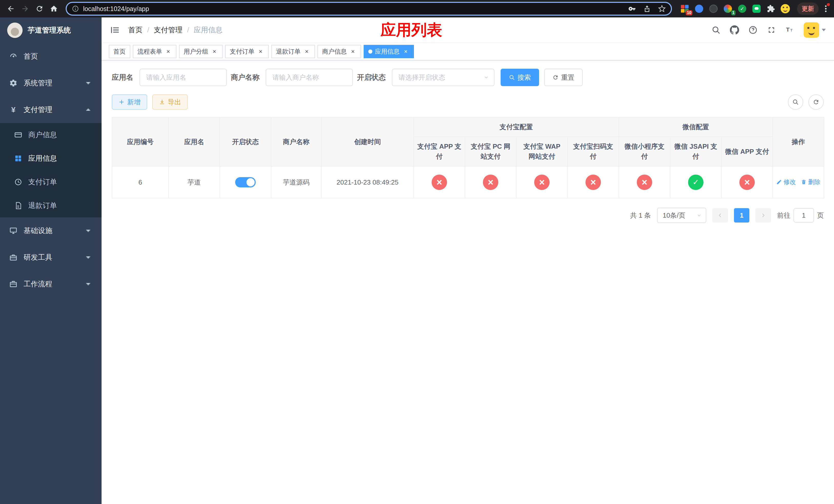 This screenshot has height=504, width=834. Describe the element at coordinates (170, 102) in the screenshot. I see `export-button: 导出` at that location.